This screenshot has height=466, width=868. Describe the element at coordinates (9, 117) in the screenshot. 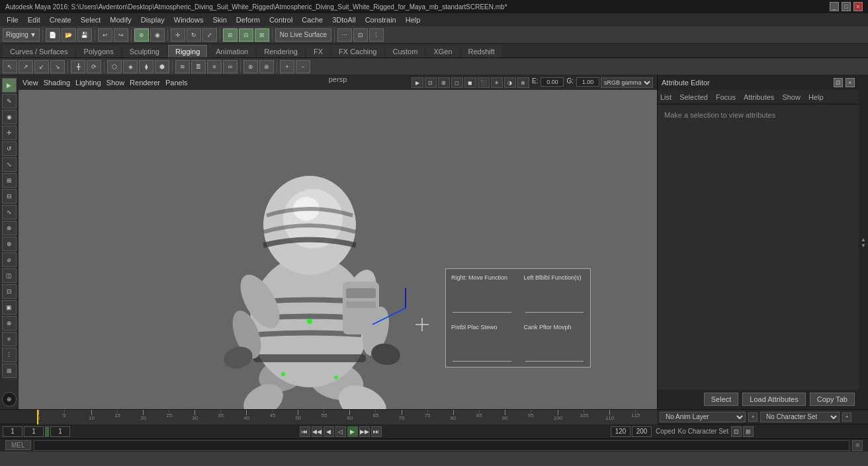

I see `lasso-tool-left: ◉` at that location.